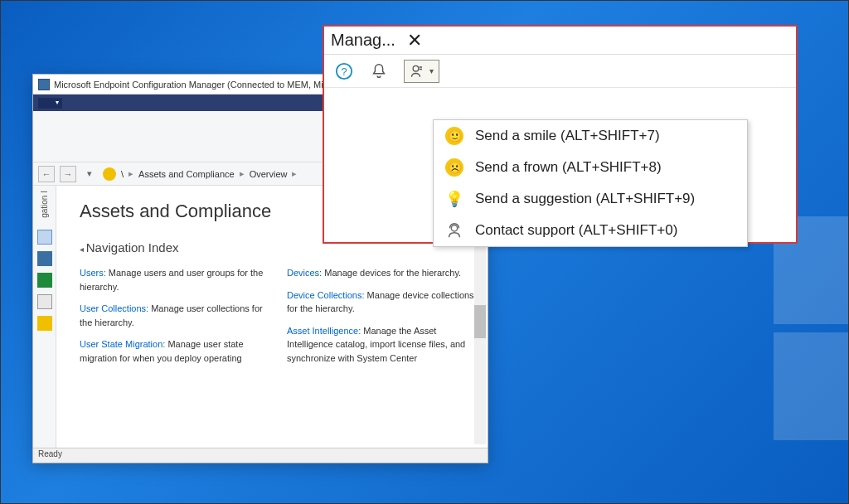 This screenshot has height=504, width=849. Describe the element at coordinates (50, 454) in the screenshot. I see `status-text: Ready` at that location.